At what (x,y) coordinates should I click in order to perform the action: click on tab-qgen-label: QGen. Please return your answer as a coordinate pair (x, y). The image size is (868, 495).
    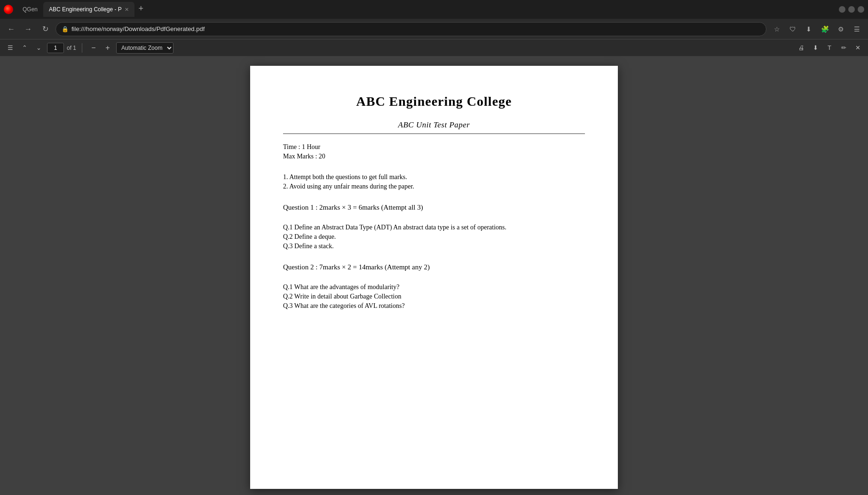
    Looking at the image, I should click on (30, 9).